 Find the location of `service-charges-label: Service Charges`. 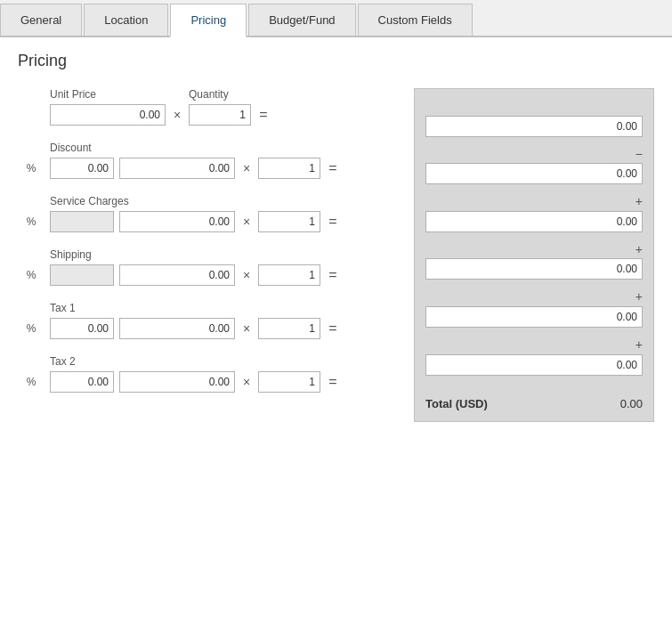

service-charges-label: Service Charges is located at coordinates (89, 201).